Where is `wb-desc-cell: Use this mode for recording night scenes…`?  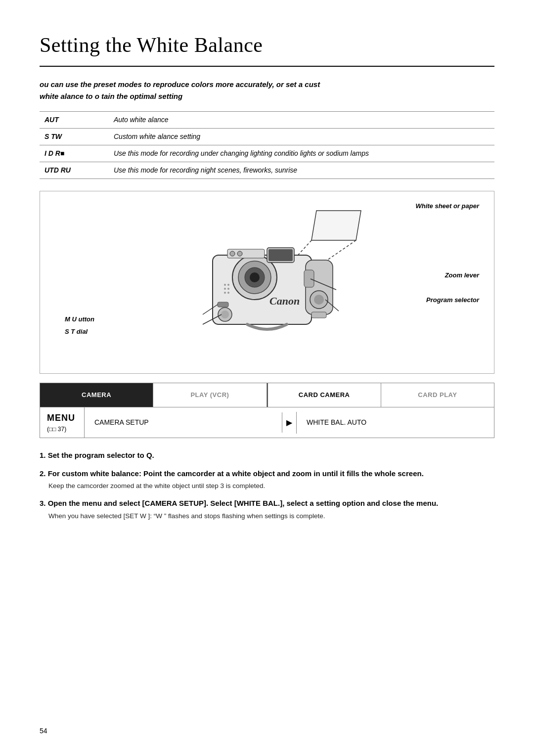 wb-desc-cell: Use this mode for recording night scenes… is located at coordinates (302, 171).